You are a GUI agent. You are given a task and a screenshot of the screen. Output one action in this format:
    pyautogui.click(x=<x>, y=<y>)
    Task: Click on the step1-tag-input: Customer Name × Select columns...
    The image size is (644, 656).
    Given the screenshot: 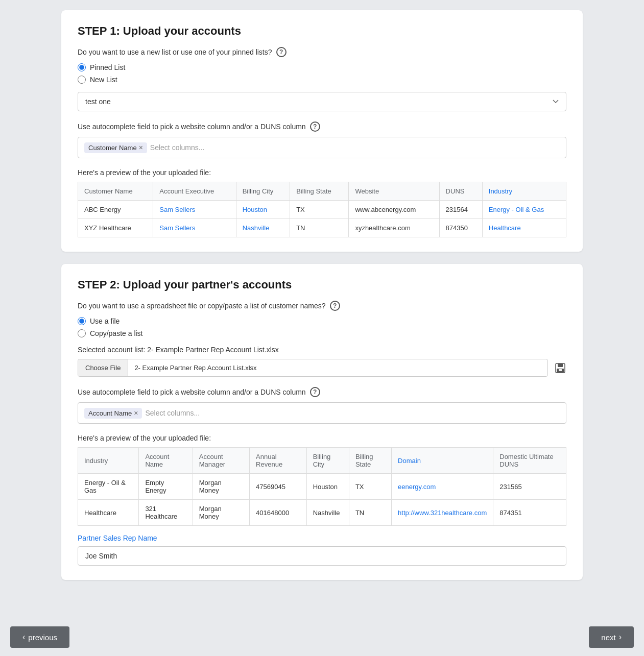 What is the action you would take?
    pyautogui.click(x=322, y=148)
    